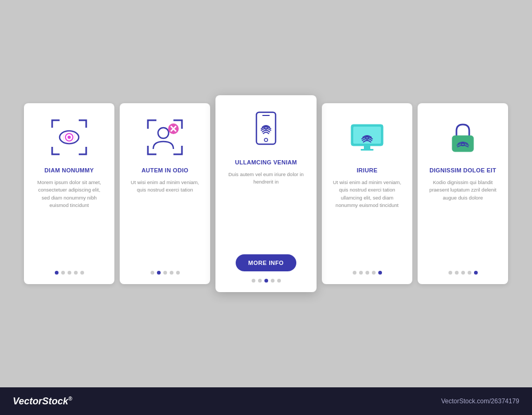 This screenshot has width=532, height=415. Describe the element at coordinates (463, 221) in the screenshot. I see `card-5-text: Kodio dignissim qui blandit praesent lup…` at that location.